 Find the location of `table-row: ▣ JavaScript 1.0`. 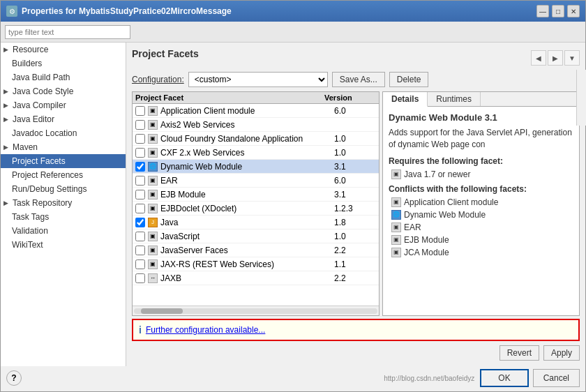

table-row: ▣ JavaScript 1.0 is located at coordinates (255, 236).